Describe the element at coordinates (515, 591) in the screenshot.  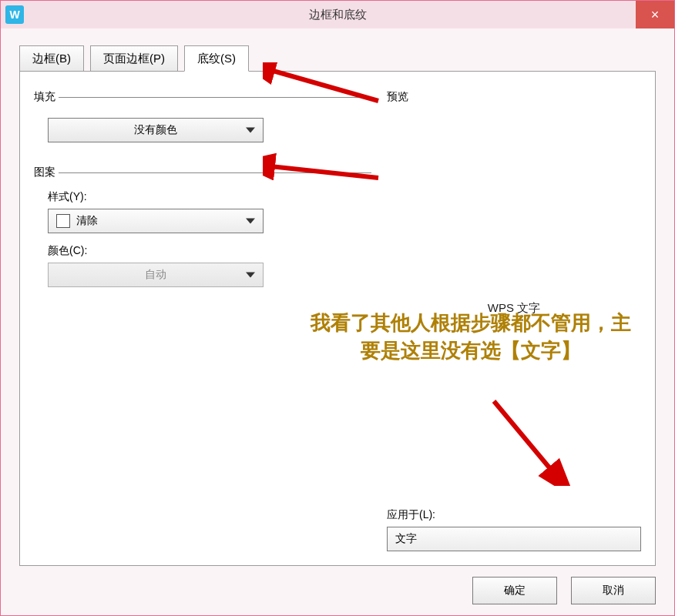
I see `ok-button-label: 确定` at that location.